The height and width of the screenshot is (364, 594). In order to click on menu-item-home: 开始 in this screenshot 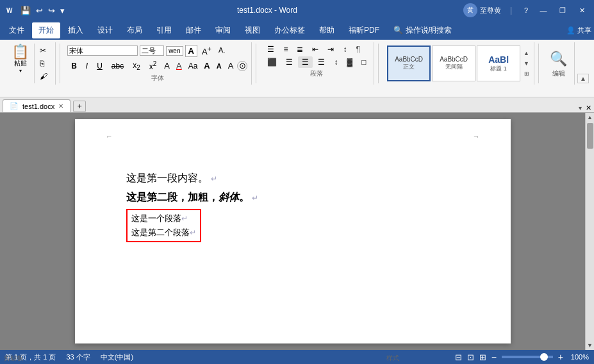, I will do `click(46, 31)`.